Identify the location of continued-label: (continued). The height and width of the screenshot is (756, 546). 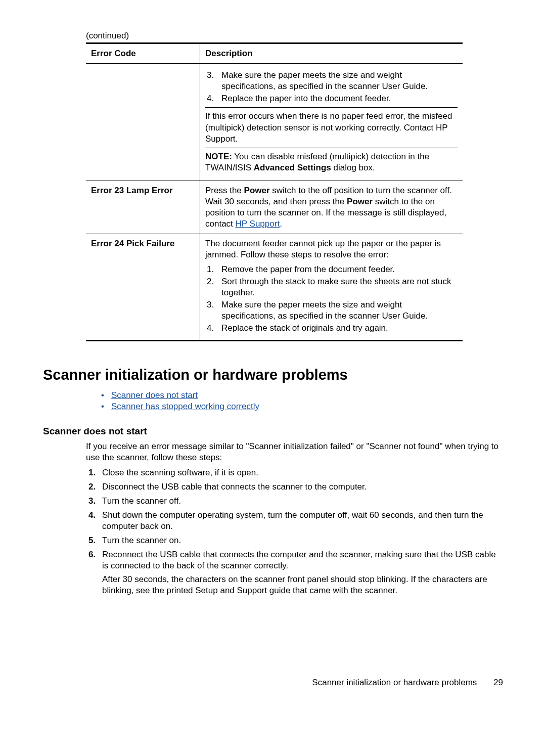
(294, 36).